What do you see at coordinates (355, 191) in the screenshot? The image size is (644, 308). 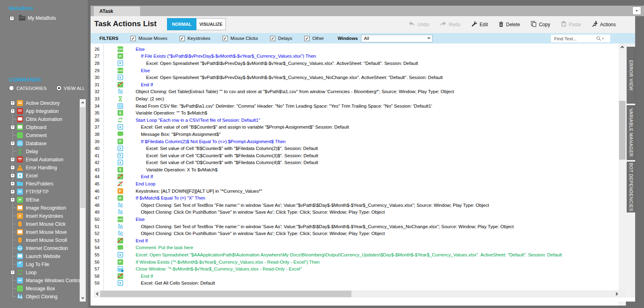 I see `action-row: 46FKeystrokes: [ALT DOWN][F2][ALT UP] in…` at bounding box center [355, 191].